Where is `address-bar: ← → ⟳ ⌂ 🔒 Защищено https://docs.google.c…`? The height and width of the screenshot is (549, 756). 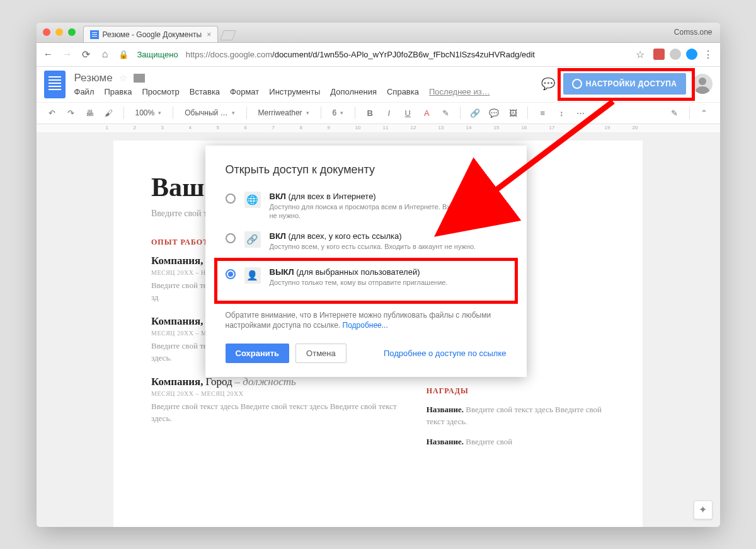
address-bar: ← → ⟳ ⌂ 🔒 Защищено https://docs.google.c… is located at coordinates (378, 55).